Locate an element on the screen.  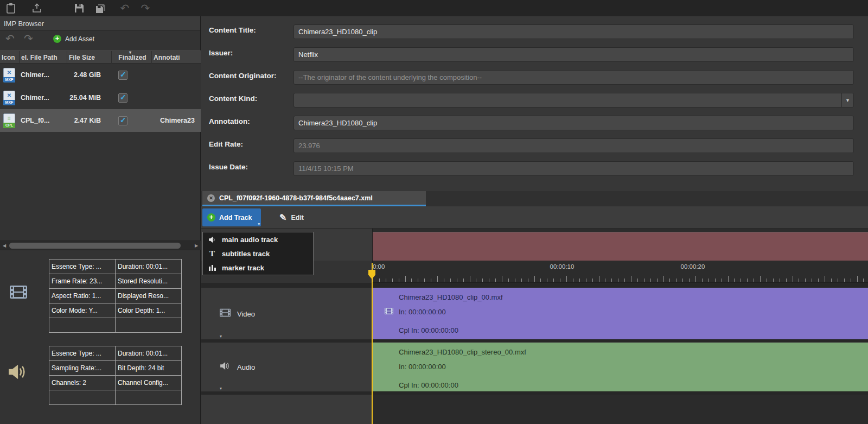
scroll-left-icon: ◀ is located at coordinates (4, 246).